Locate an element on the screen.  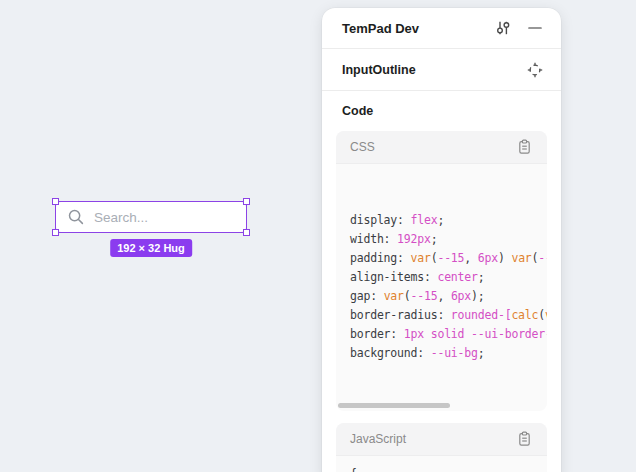
copy-js-icon is located at coordinates (524, 439).